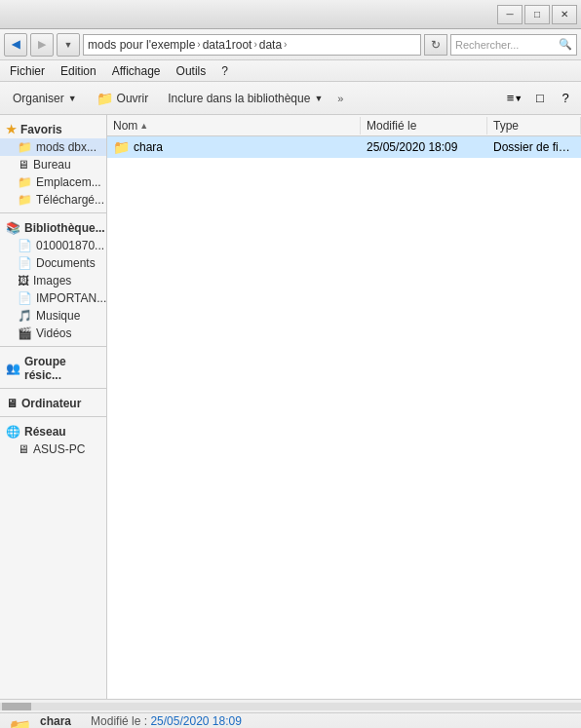 This screenshot has height=728, width=581. I want to click on col-header-name: Nom ▲, so click(234, 126).